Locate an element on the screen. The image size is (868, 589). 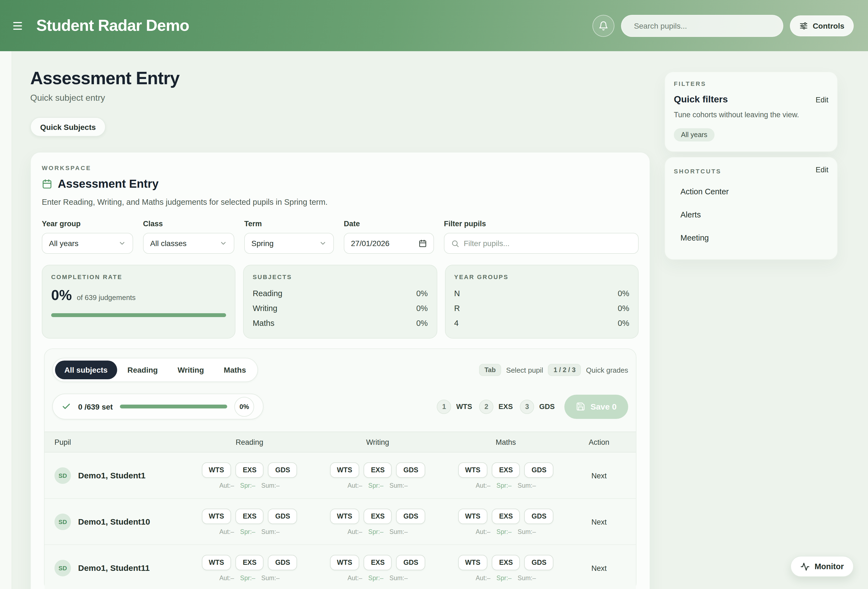
pupil-row: SDDemo1, Student10WTSEXSGDSAut:–Spr:–Sum… is located at coordinates (340, 522).